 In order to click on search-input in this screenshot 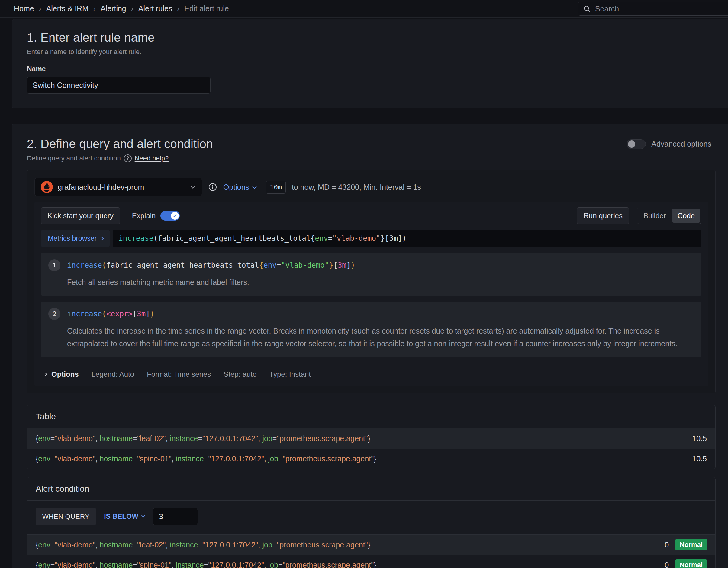, I will do `click(661, 9)`.